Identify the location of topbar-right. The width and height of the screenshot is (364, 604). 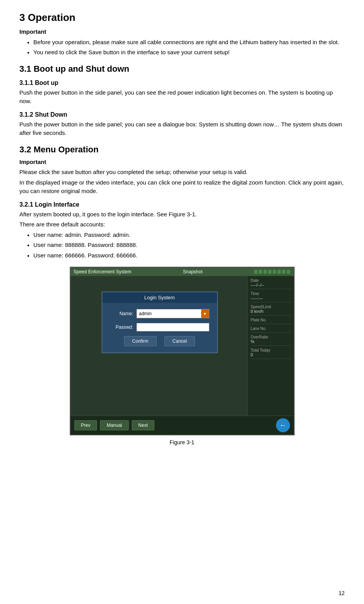
(272, 272).